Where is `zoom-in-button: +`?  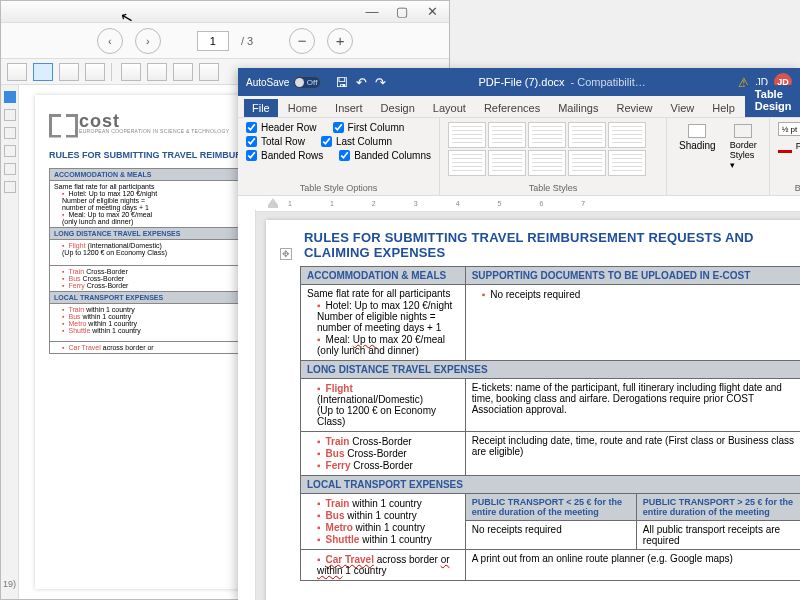 zoom-in-button: + is located at coordinates (340, 41).